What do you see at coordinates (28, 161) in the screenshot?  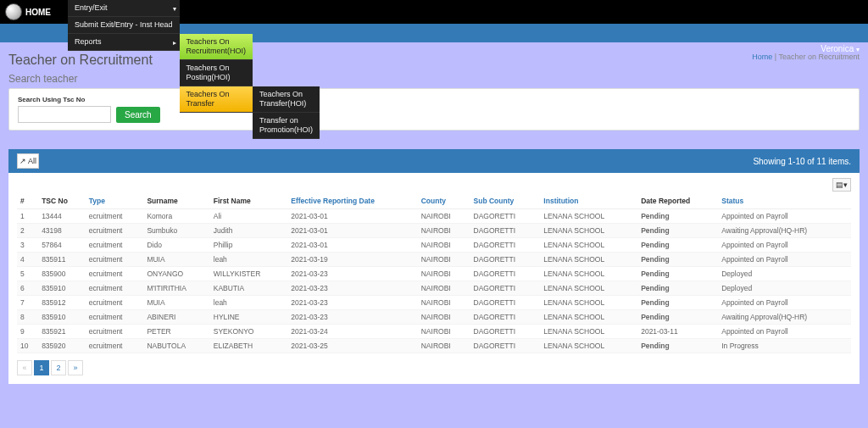 I see `expand-all-button: ↗ All` at bounding box center [28, 161].